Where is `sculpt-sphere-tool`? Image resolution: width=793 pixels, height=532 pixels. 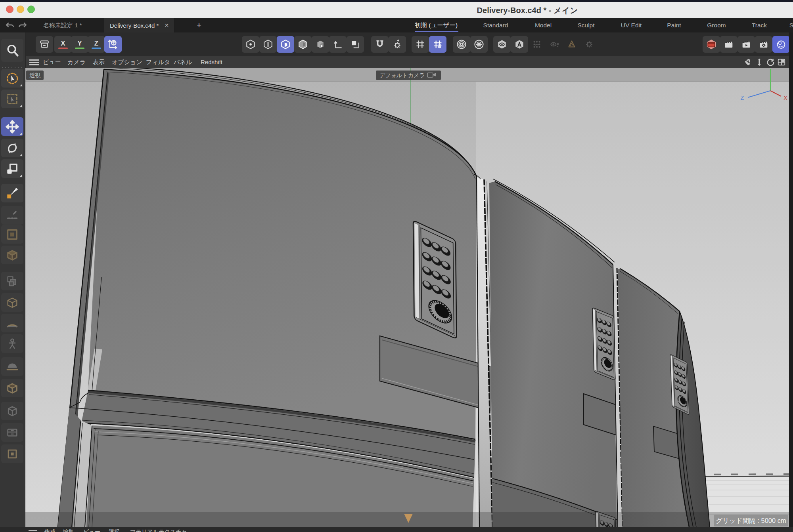 sculpt-sphere-tool is located at coordinates (12, 367).